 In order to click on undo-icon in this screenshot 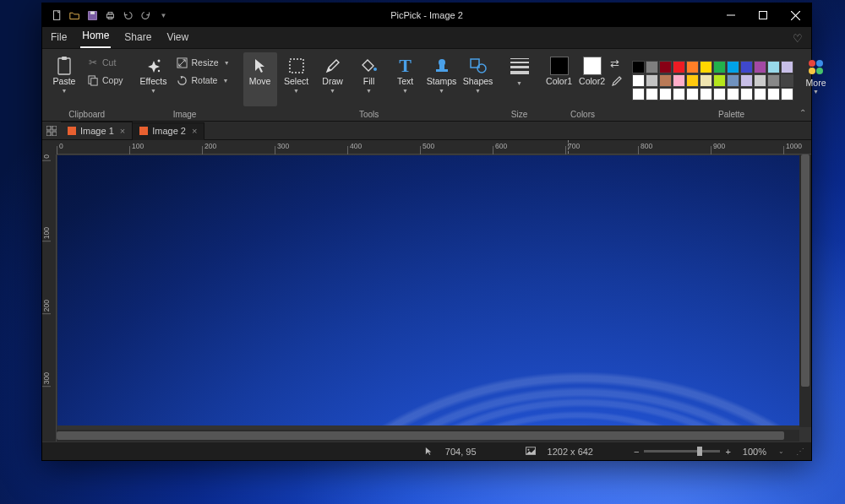, I will do `click(128, 15)`.